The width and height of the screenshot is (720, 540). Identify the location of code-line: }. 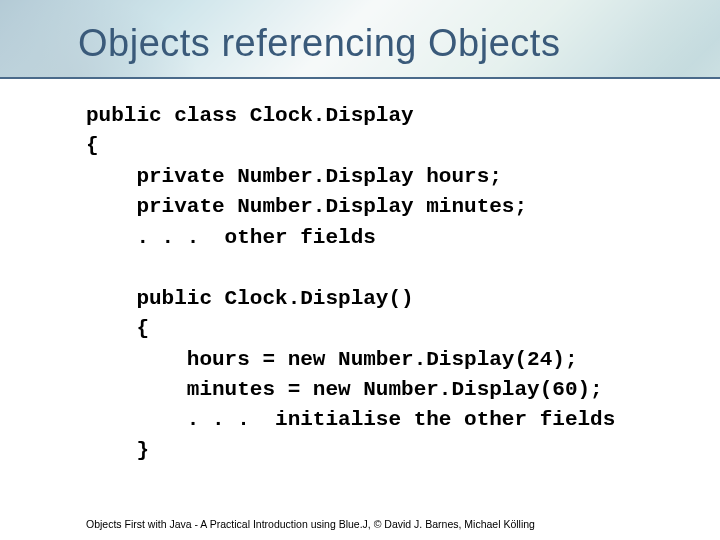
(118, 450).